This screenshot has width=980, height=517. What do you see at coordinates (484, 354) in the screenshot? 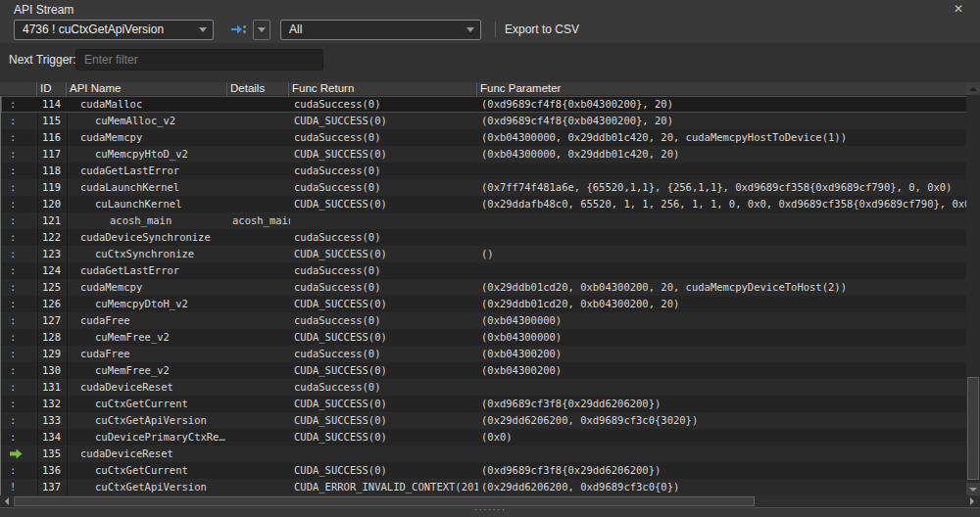
I see `table-row: : 129 cudaFree cudaSuccess(0) (0xb043002…` at bounding box center [484, 354].